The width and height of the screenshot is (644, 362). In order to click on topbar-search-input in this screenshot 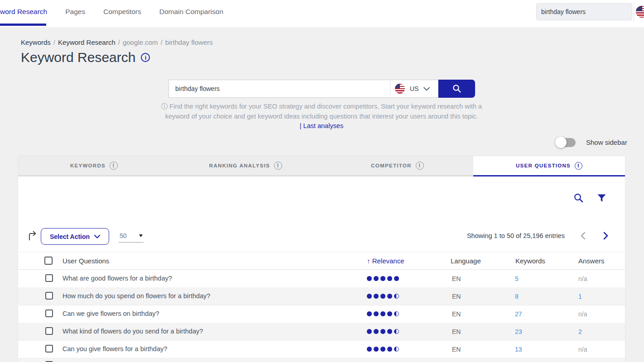, I will do `click(584, 12)`.